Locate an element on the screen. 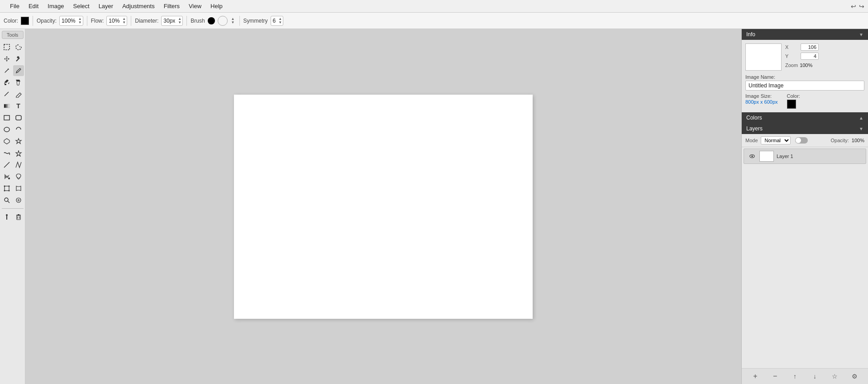  menu-select: Select is located at coordinates (81, 6).